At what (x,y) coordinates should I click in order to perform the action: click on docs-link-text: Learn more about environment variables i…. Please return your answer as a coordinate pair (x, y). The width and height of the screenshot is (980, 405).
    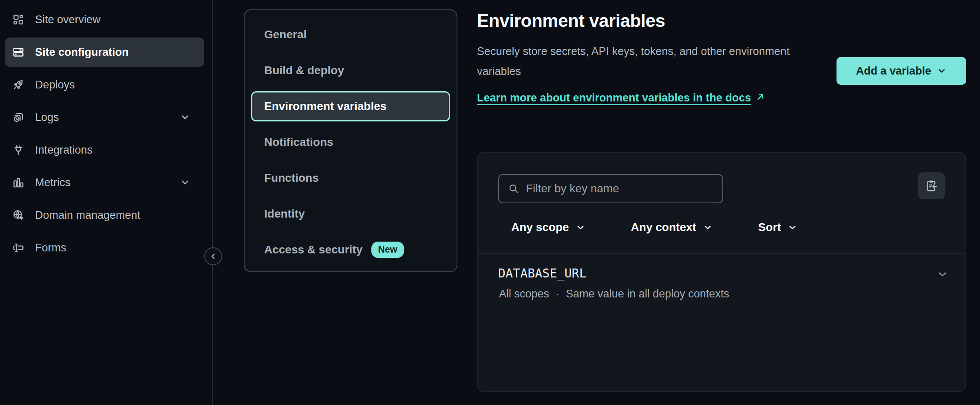
    Looking at the image, I should click on (614, 98).